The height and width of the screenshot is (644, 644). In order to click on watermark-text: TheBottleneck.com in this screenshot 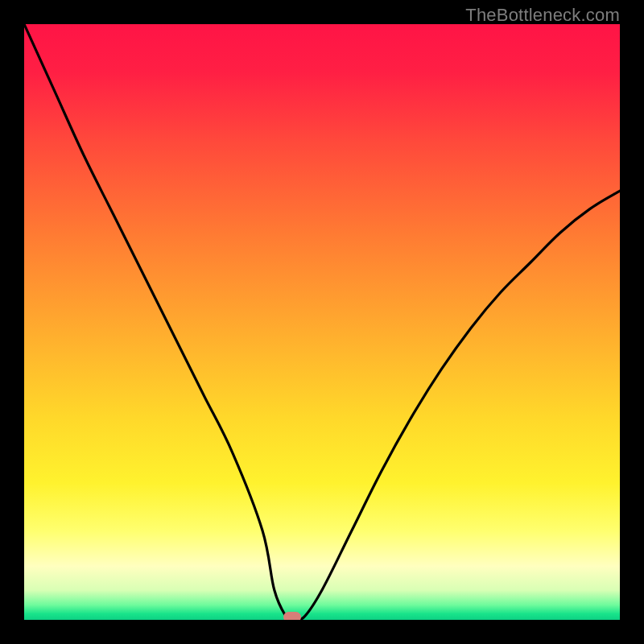, I will do `click(543, 15)`.